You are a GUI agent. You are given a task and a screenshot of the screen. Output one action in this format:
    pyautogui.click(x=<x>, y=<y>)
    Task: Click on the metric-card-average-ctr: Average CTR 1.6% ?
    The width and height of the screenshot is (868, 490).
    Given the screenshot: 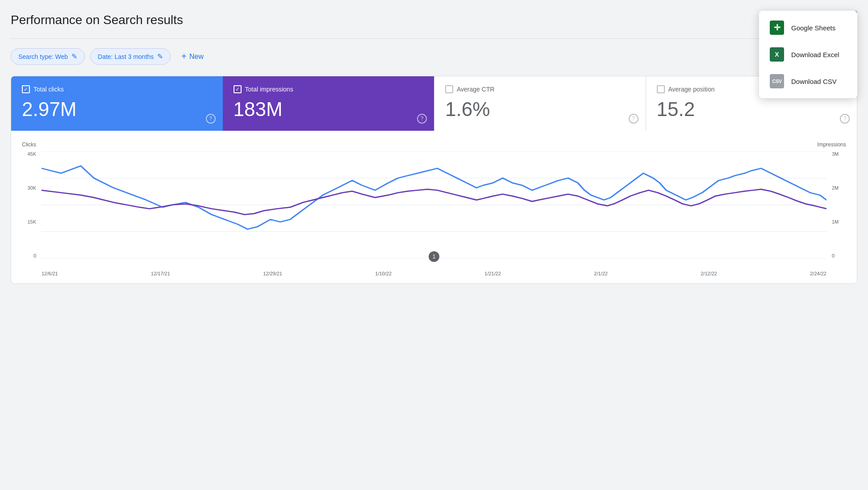 What is the action you would take?
    pyautogui.click(x=540, y=104)
    